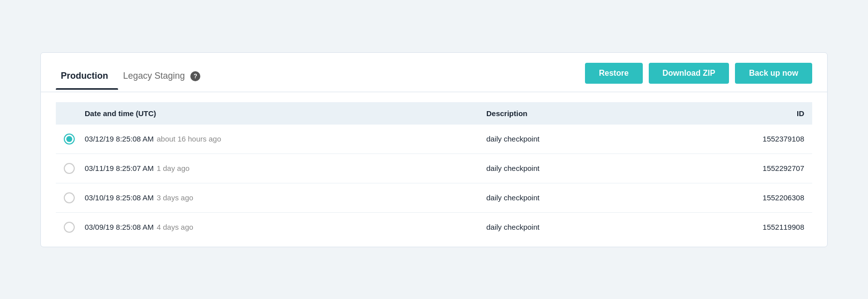  Describe the element at coordinates (87, 77) in the screenshot. I see `tab-production: Production` at that location.